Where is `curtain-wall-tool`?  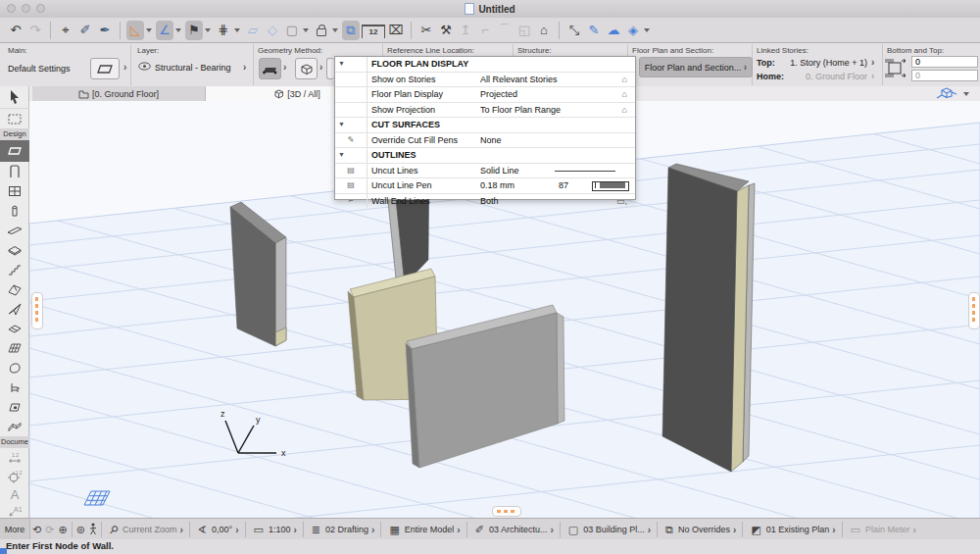 curtain-wall-tool is located at coordinates (15, 348).